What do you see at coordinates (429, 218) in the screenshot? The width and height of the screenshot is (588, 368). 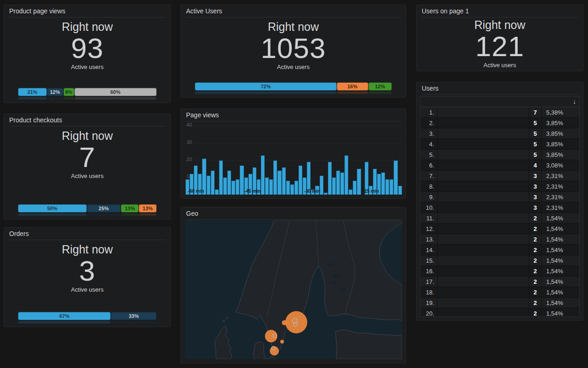 I see `table-cell-idx: 11.` at bounding box center [429, 218].